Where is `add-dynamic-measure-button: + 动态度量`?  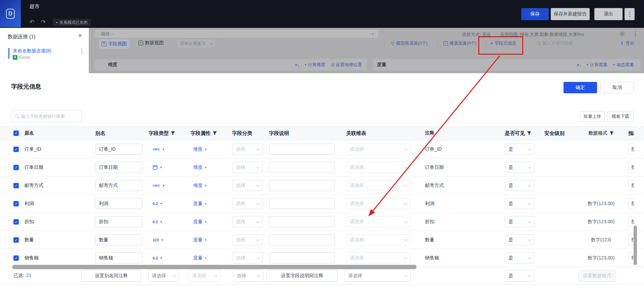
add-dynamic-measure-button: + 动态度量 is located at coordinates (623, 65).